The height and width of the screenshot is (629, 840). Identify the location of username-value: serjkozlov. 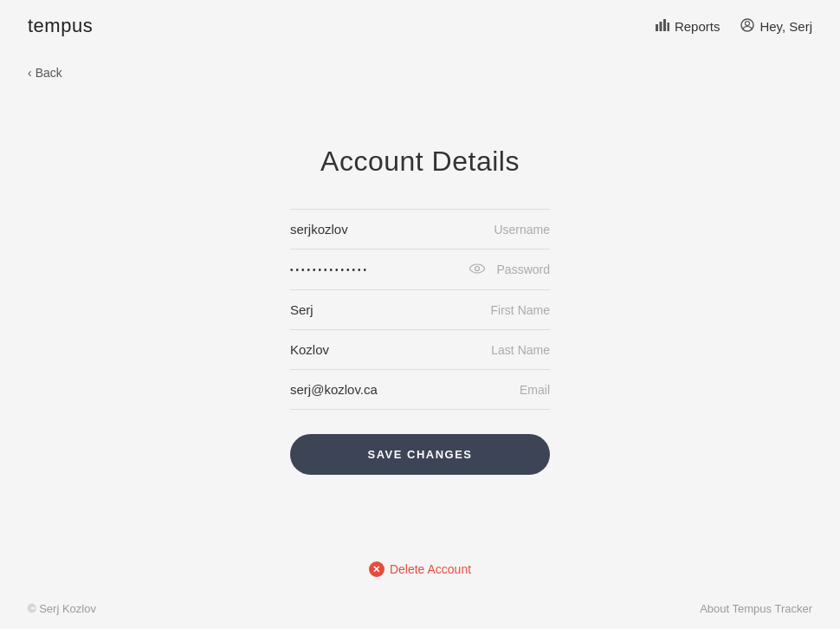
(388, 229).